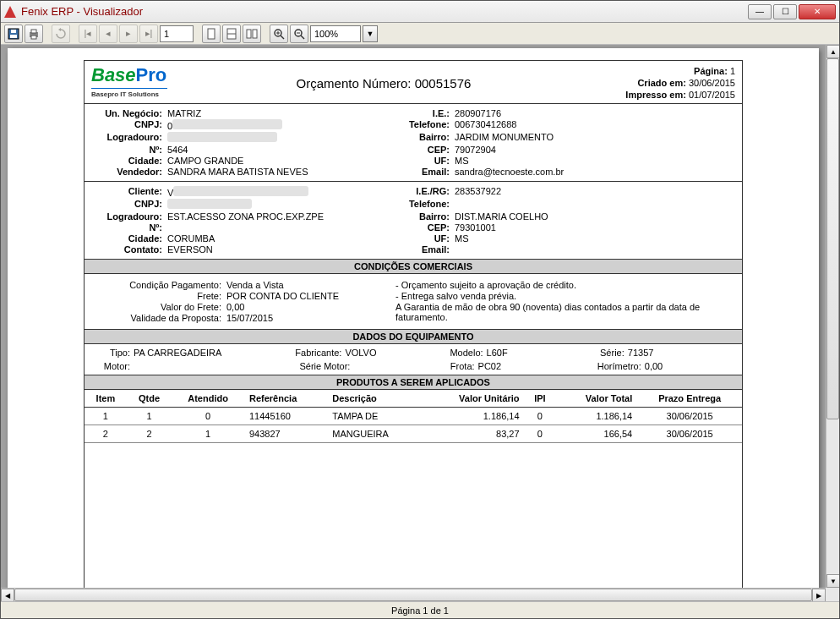 Image resolution: width=840 pixels, height=619 pixels. I want to click on company-block: Un. Negócio:MATRIZI.E.:280907176 CNPJ:0T…, so click(413, 143).